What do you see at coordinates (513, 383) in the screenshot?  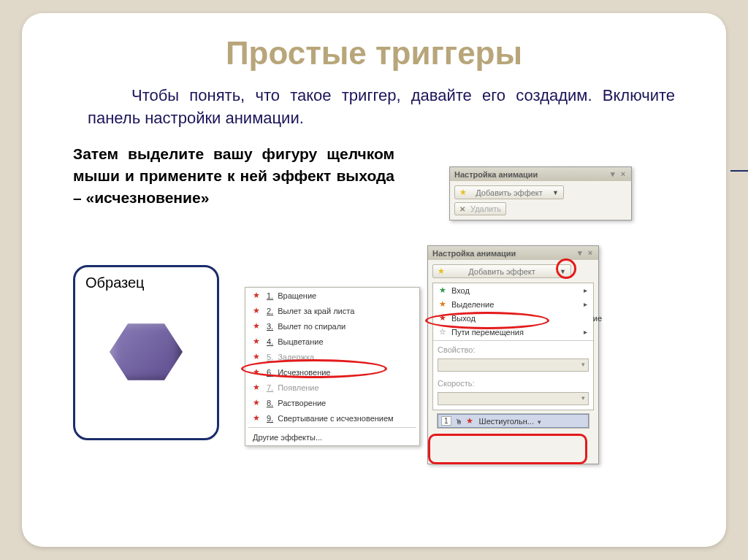 I see `speed-label: Скорость:` at bounding box center [513, 383].